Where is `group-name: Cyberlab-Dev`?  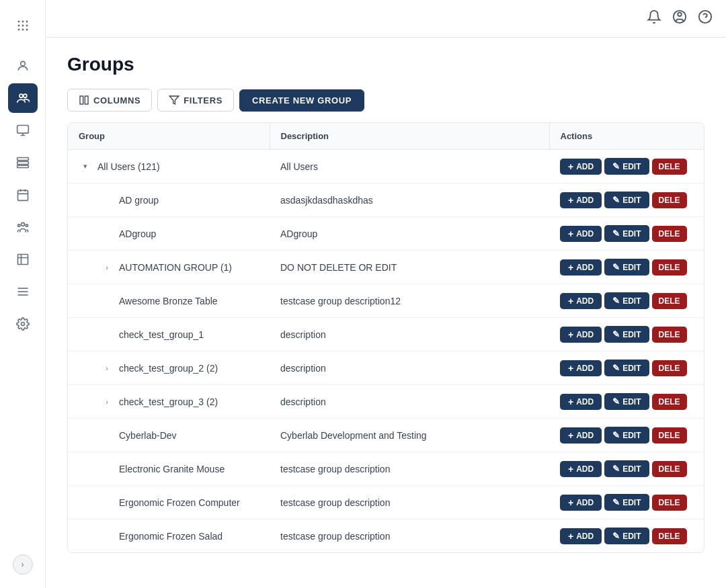 group-name: Cyberlab-Dev is located at coordinates (148, 435).